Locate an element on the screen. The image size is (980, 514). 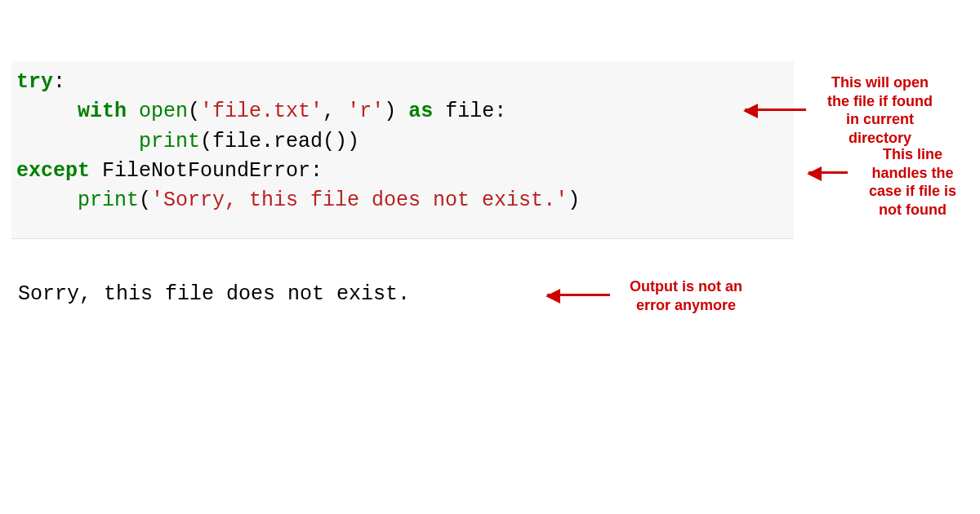
code-line-3: print(file.read()) is located at coordinates (403, 142).